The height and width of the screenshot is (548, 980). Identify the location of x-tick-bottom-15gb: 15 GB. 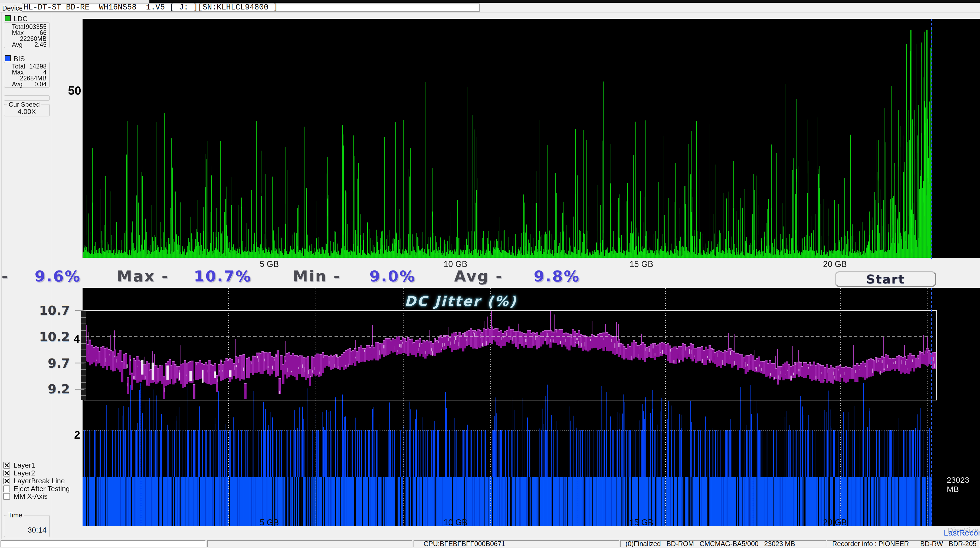
(641, 523).